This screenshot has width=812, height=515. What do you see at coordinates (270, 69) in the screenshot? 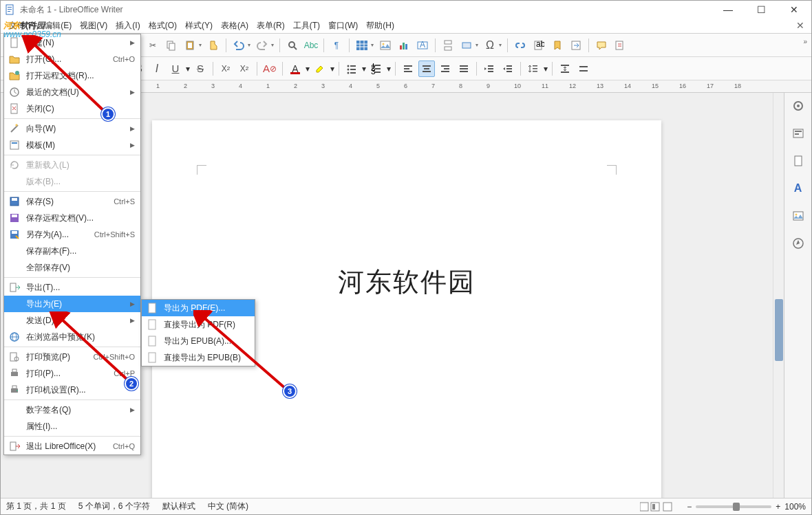
I see `clear-format-icon: A⊘` at bounding box center [270, 69].